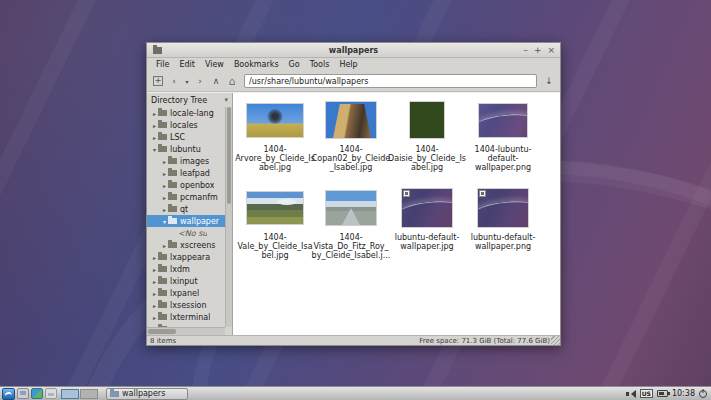 This screenshot has height=400, width=711. I want to click on menu-item-go: Go, so click(294, 64).